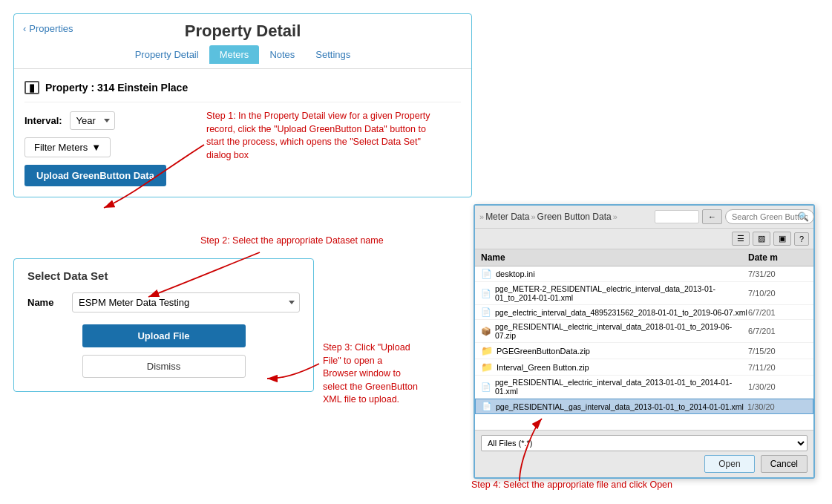  I want to click on footer-row2: Open Cancel, so click(644, 464).